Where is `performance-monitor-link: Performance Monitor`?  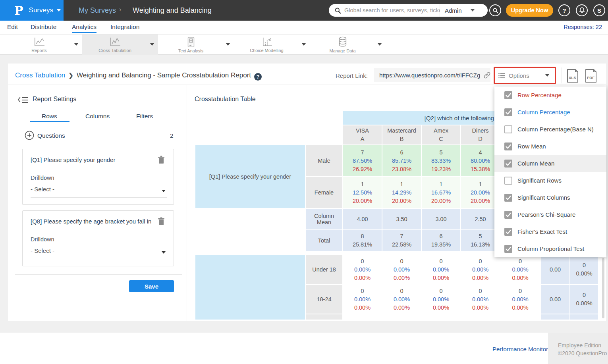 performance-monitor-link: Performance Monitor is located at coordinates (520, 349).